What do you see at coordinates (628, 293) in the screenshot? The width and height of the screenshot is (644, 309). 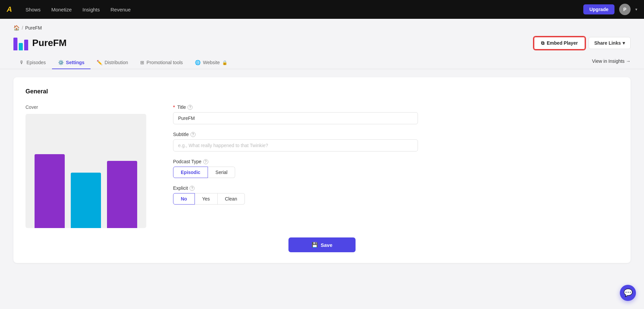 I see `chat-bubble: 💬` at bounding box center [628, 293].